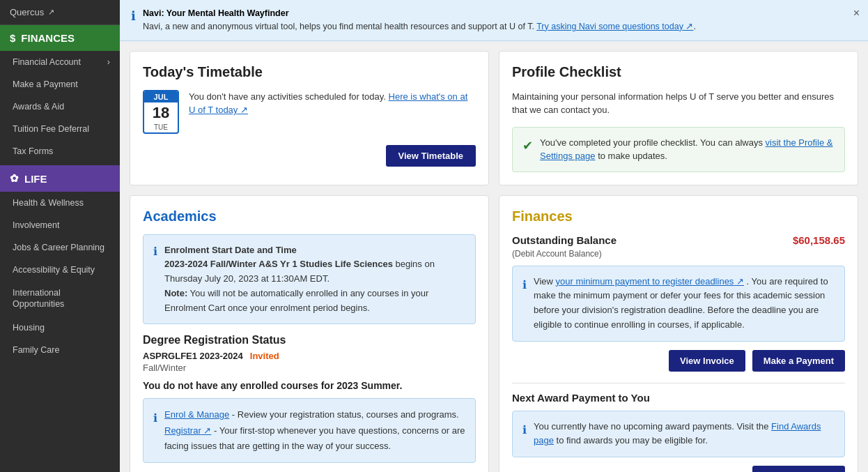 This screenshot has height=472, width=868. I want to click on profile-success-box: ✔ You've completed your profile checklis…, so click(679, 149).